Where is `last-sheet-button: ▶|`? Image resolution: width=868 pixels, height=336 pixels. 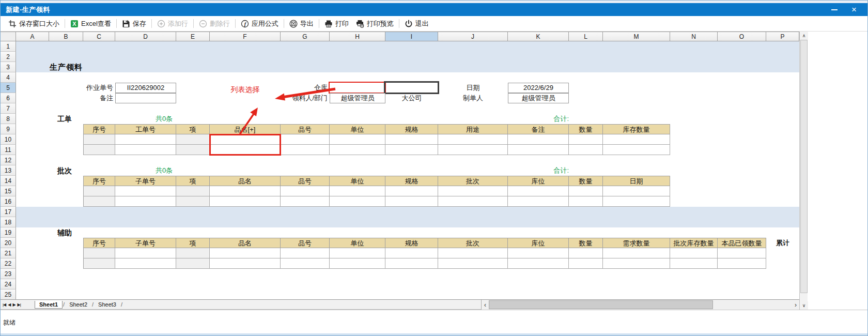 last-sheet-button: ▶| is located at coordinates (19, 305).